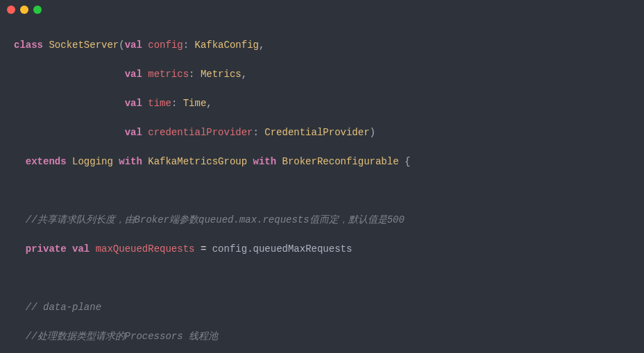 Image resolution: width=644 pixels, height=353 pixels. I want to click on type: Metrics, so click(221, 74).